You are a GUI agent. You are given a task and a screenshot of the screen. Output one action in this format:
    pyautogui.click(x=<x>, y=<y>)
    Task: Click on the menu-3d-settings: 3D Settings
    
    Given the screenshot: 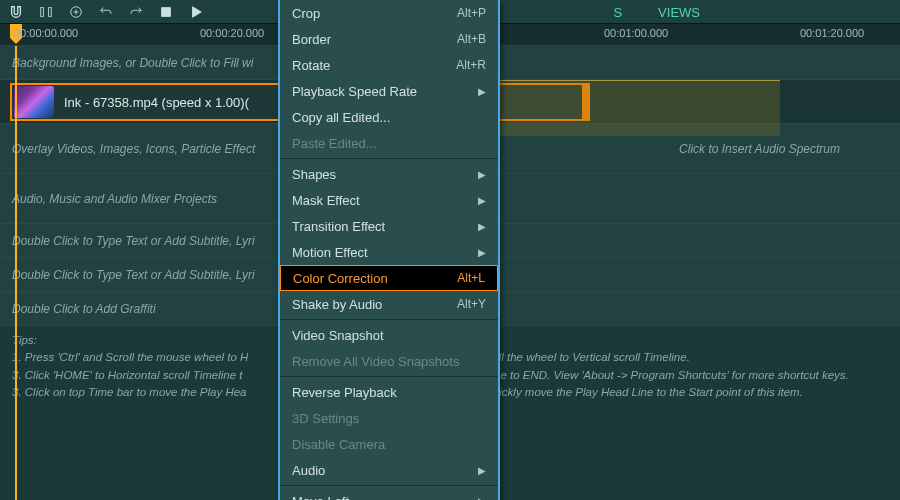 What is the action you would take?
    pyautogui.click(x=389, y=418)
    